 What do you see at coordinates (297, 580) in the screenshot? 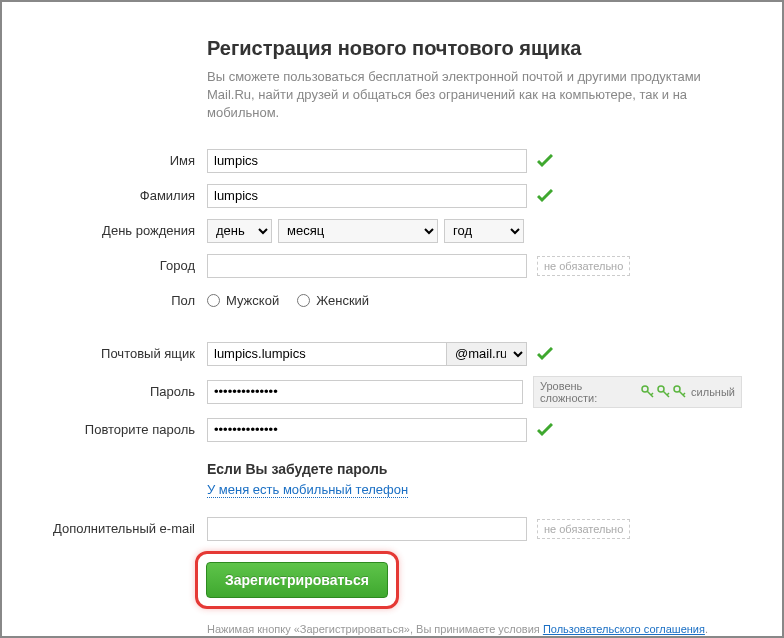
I see `register-button: Зарегистрироваться` at bounding box center [297, 580].